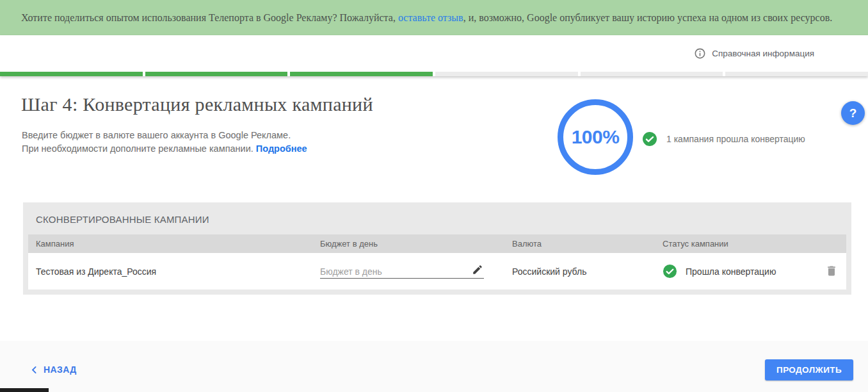 Image resolution: width=868 pixels, height=392 pixels. What do you see at coordinates (595, 137) in the screenshot?
I see `progress-percent: 100%` at bounding box center [595, 137].